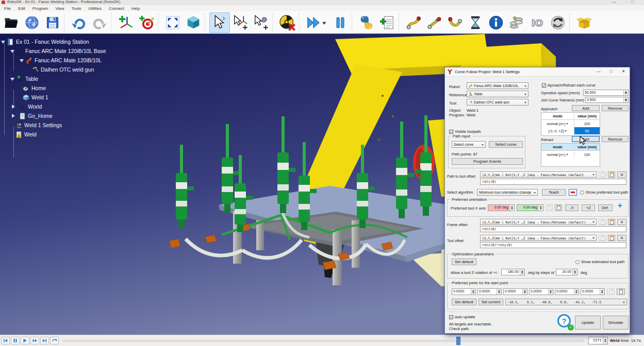  What do you see at coordinates (573, 193) in the screenshot?
I see `remove-teach-button` at bounding box center [573, 193].